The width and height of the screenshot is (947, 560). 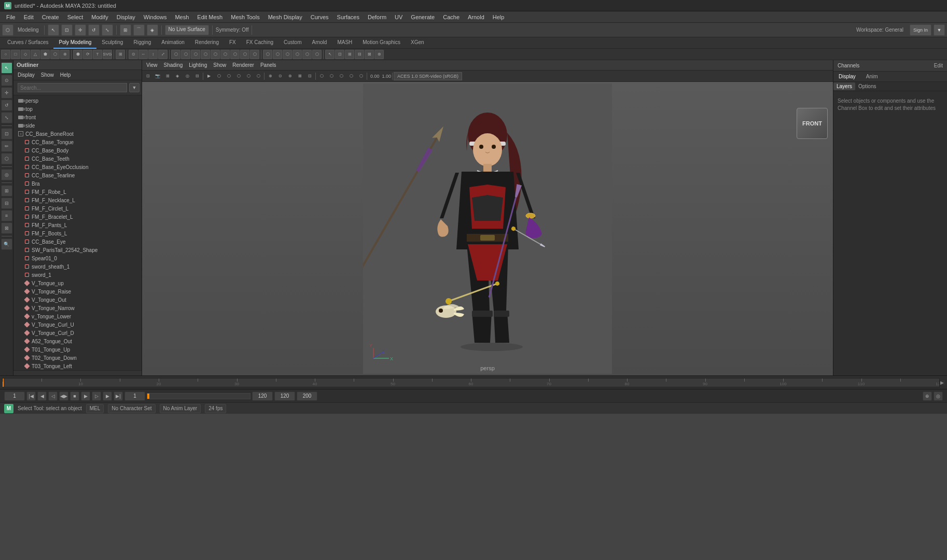 I want to click on tool-icon-19: ⬡, so click(x=196, y=54).